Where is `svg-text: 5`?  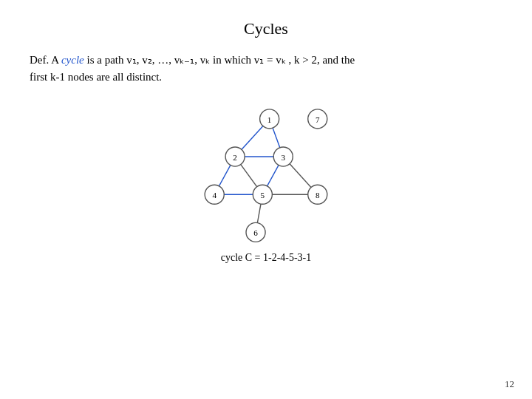
svg-text: 5 is located at coordinates (263, 194).